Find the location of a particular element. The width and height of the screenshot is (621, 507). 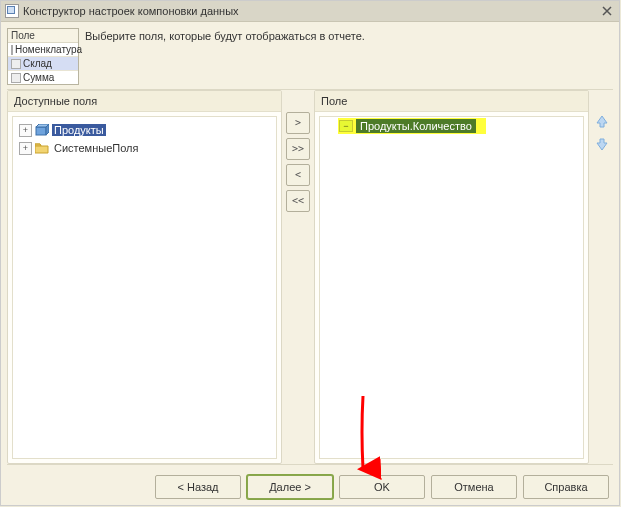

tree-node-label: СистемныеПоля is located at coordinates (96, 148).